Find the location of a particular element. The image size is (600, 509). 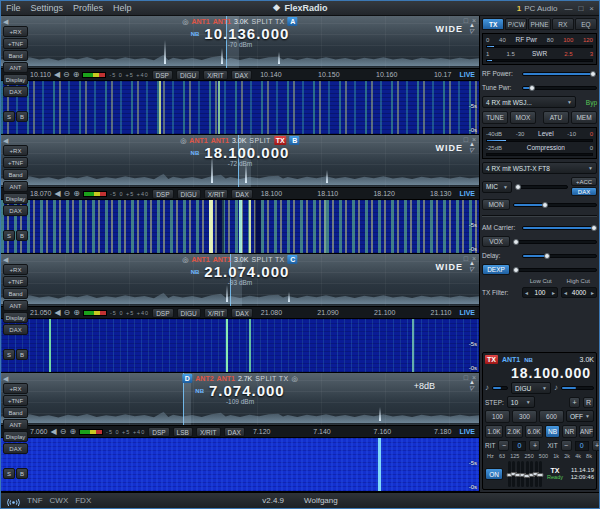

rf-power-slider is located at coordinates (560, 74).